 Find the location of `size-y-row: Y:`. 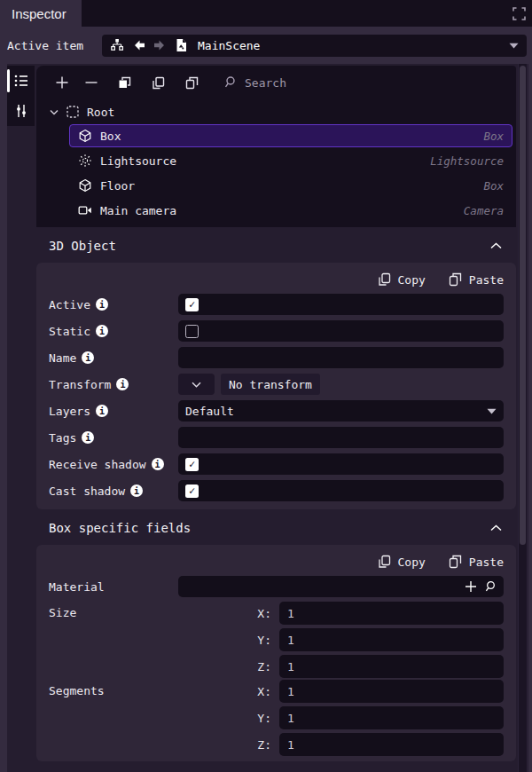

size-y-row: Y: is located at coordinates (340, 640).